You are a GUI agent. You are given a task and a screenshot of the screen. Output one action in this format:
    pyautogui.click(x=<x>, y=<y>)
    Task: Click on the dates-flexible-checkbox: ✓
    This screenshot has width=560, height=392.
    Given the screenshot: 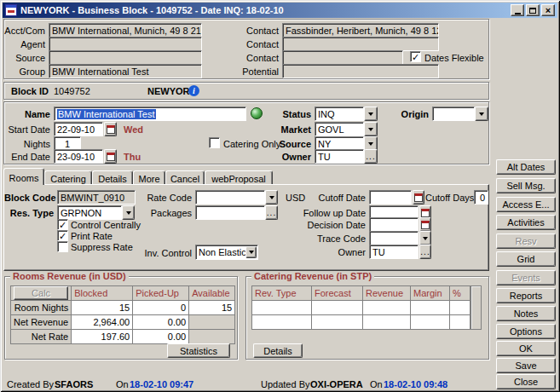 What is the action you would take?
    pyautogui.click(x=416, y=56)
    